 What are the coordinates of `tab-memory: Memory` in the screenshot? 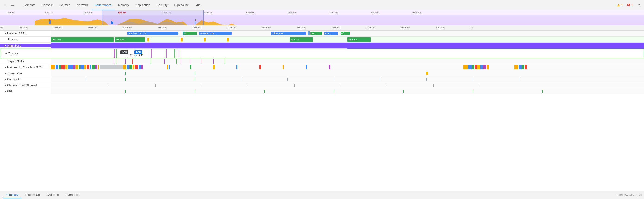 It's located at (124, 5).